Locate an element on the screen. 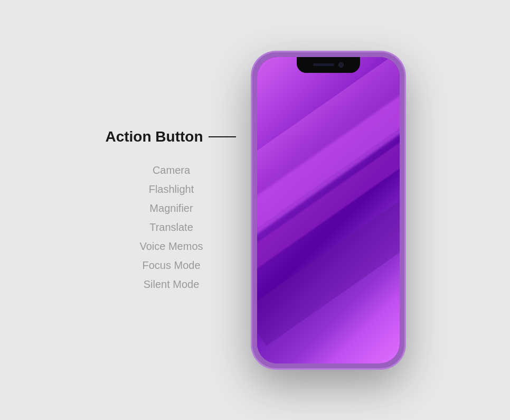 This screenshot has height=420, width=510. notch-camera is located at coordinates (341, 65).